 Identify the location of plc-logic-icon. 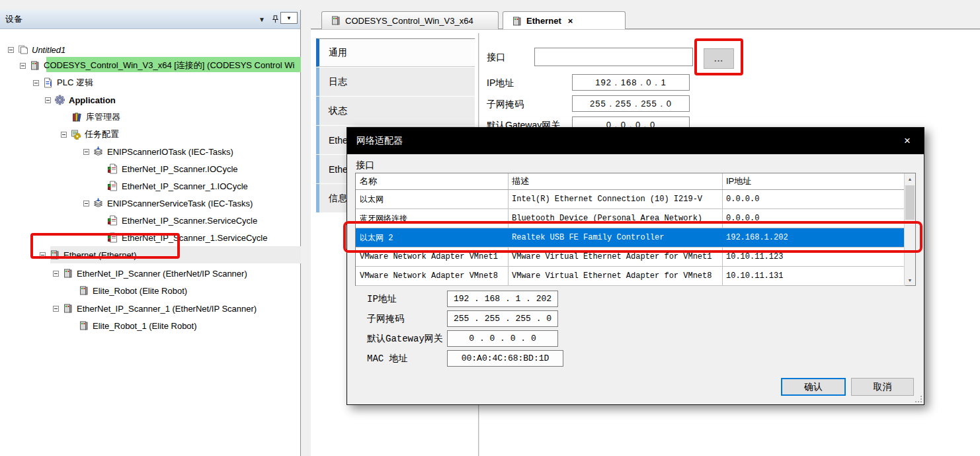
(48, 83).